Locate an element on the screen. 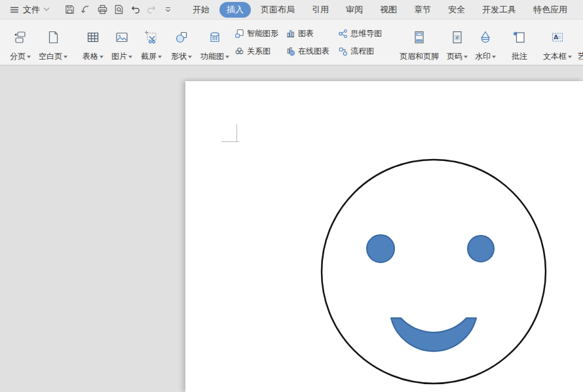 This screenshot has height=392, width=583. function-diagram-icon is located at coordinates (215, 37).